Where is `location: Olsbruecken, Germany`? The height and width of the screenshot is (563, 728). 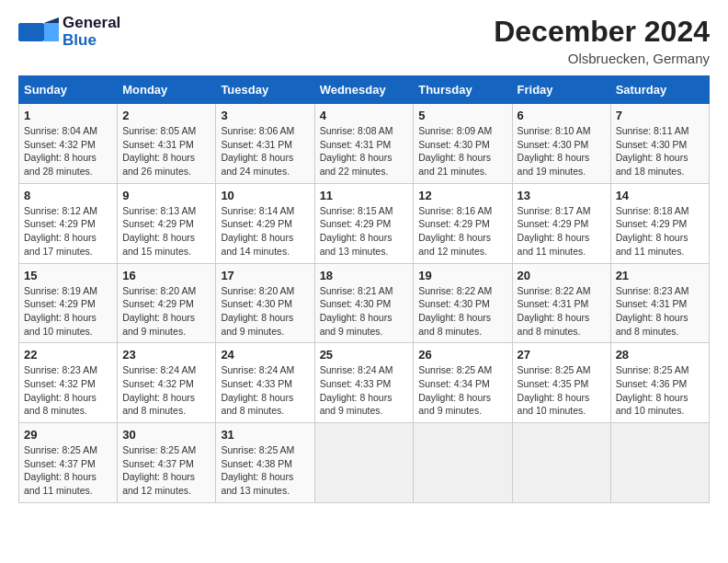
location: Olsbruecken, Germany is located at coordinates (601, 59).